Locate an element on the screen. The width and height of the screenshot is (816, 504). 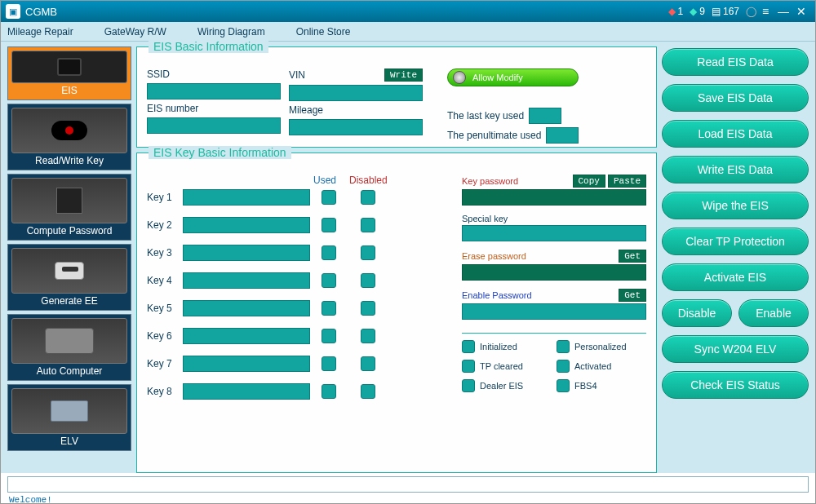
gem-teal-stat: ◆9 is located at coordinates (697, 11).